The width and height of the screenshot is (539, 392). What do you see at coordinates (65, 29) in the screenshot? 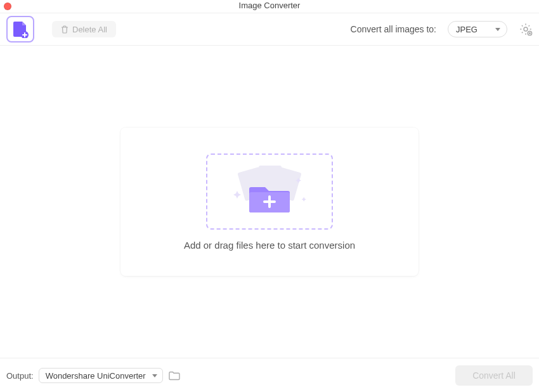
I see `trash-icon` at bounding box center [65, 29].